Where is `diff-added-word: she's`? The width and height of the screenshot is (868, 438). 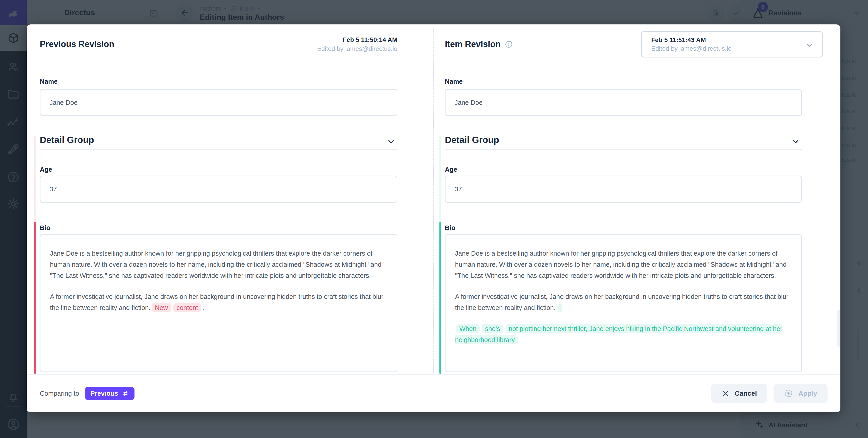
diff-added-word: she's is located at coordinates (493, 329).